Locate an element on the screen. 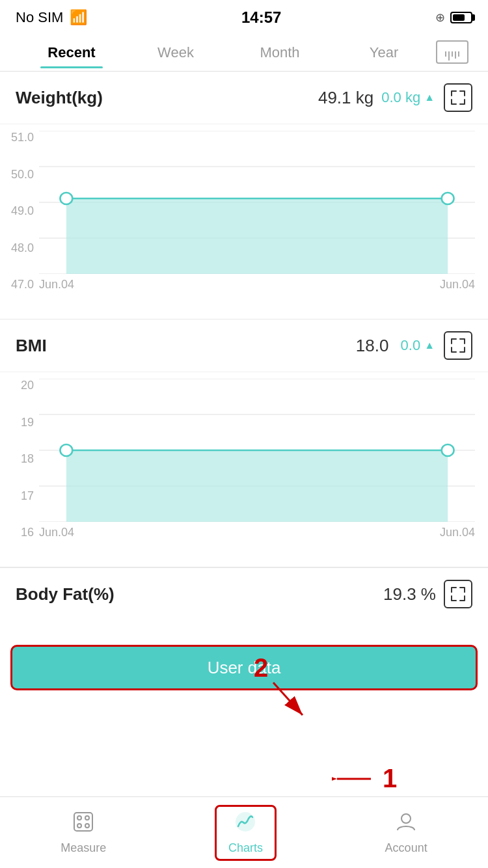 Image resolution: width=488 pixels, height=868 pixels. body-fat-title: Body Fat(%) is located at coordinates (199, 595).